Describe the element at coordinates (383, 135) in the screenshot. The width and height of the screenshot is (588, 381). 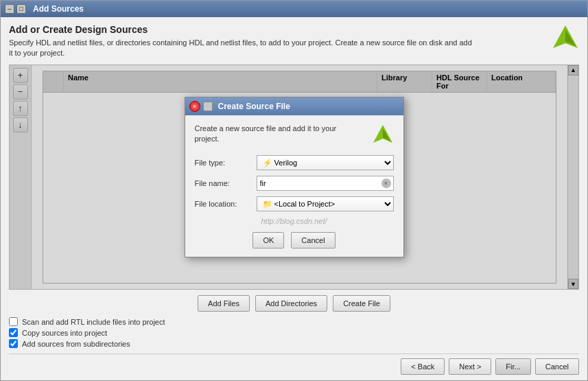
I see `dialog-logo` at that location.